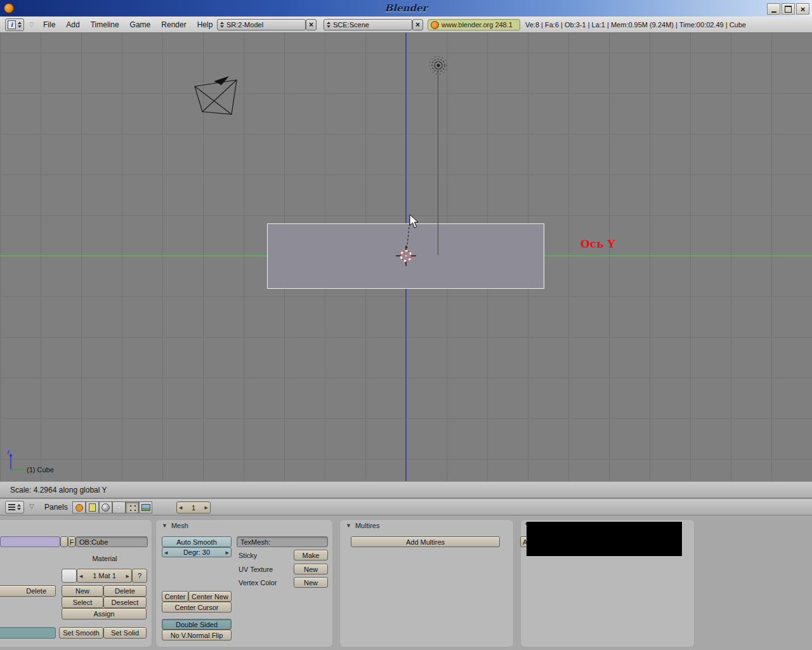  Describe the element at coordinates (329, 25) in the screenshot. I see `scene-stepper-icon` at that location.